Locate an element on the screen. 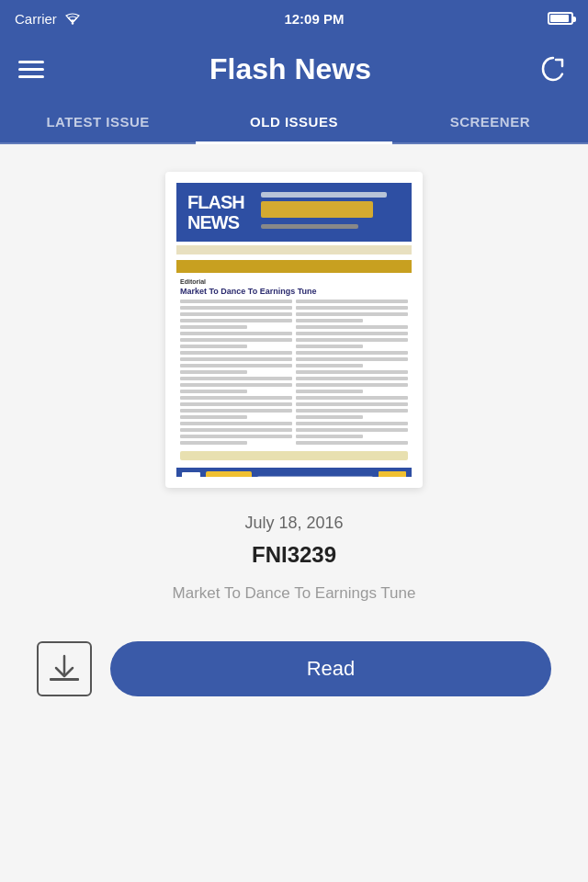 Image resolution: width=588 pixels, height=882 pixels. tab-bar: LATEST ISSUE OLD ISSUES SCREENER is located at coordinates (294, 123).